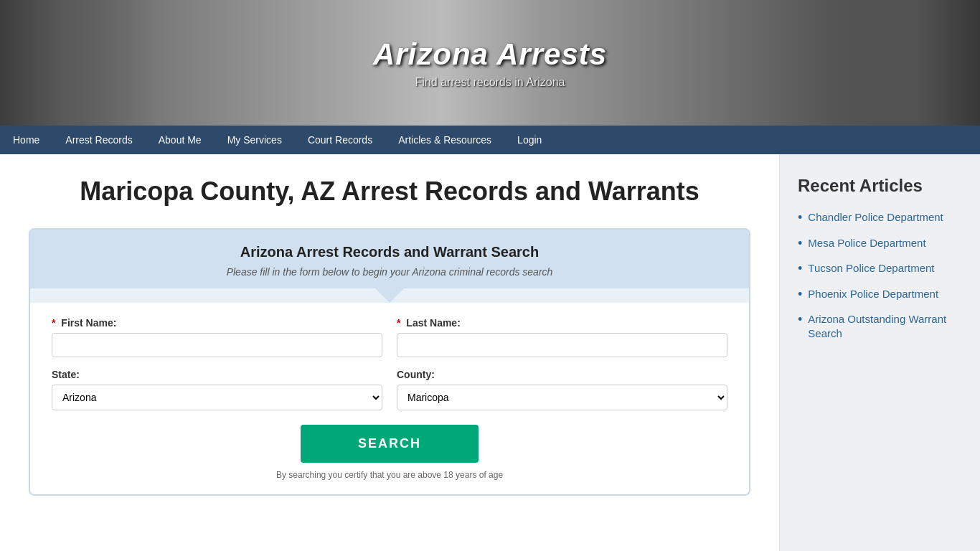 Image resolution: width=980 pixels, height=551 pixels. I want to click on search-btn-wrapper: SEARCH, so click(390, 443).